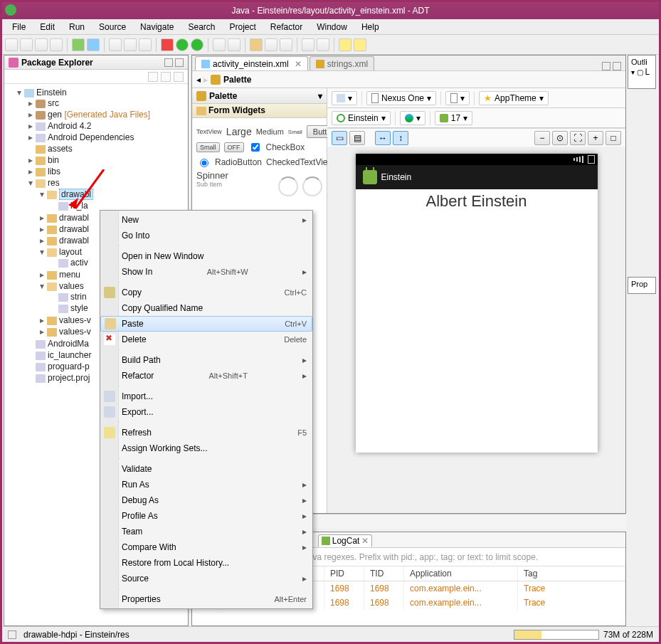 This screenshot has width=661, height=644. I want to click on tb-search, so click(256, 45).